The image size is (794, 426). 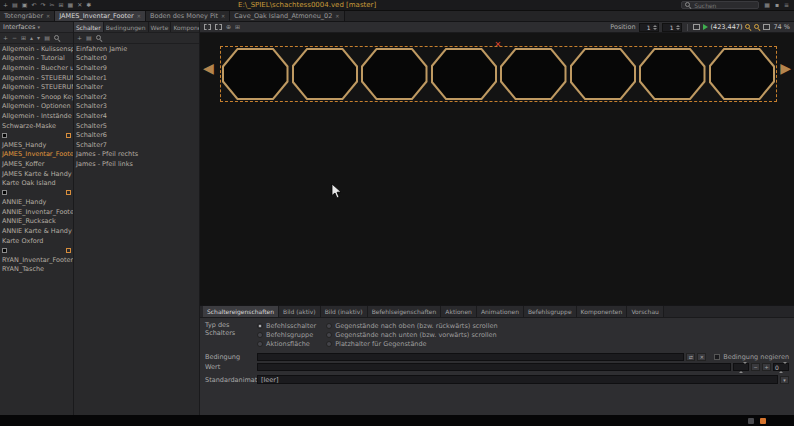 What do you see at coordinates (672, 28) in the screenshot?
I see `position-y-stepper: 1` at bounding box center [672, 28].